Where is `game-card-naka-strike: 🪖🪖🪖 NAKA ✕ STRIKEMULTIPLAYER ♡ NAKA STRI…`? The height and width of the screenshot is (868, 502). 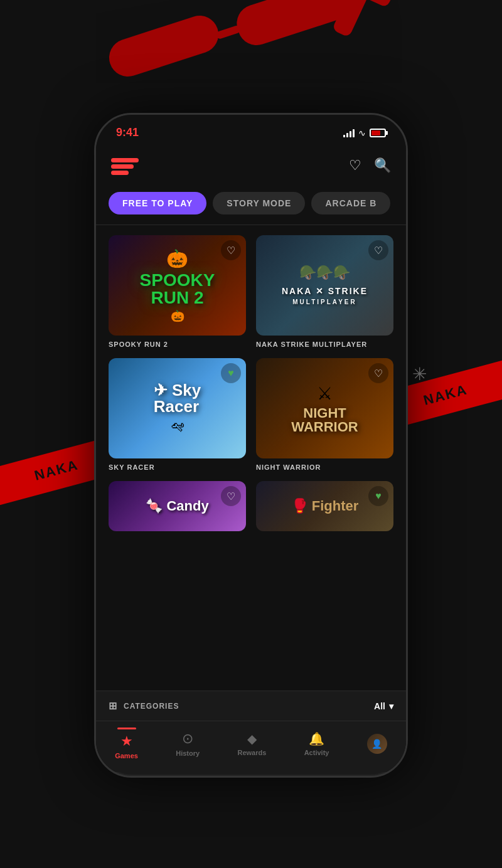 game-card-naka-strike: 🪖🪖🪖 NAKA ✕ STRIKEMULTIPLAYER ♡ NAKA STRI… is located at coordinates (325, 292).